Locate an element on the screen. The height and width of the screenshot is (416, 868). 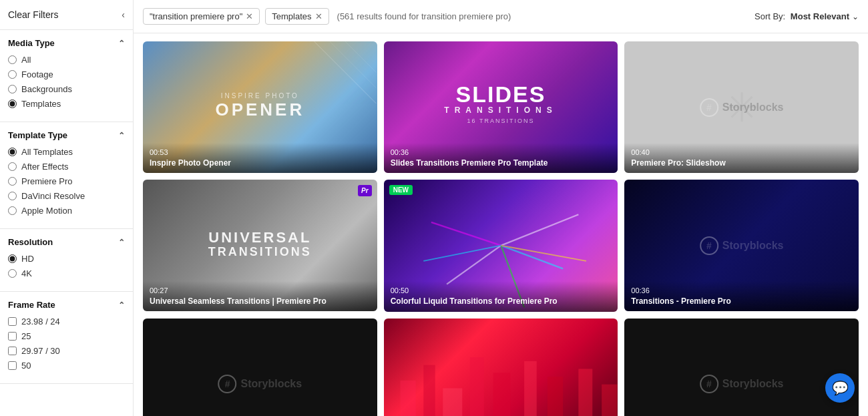
media-type-templates: Templates is located at coordinates (67, 104).